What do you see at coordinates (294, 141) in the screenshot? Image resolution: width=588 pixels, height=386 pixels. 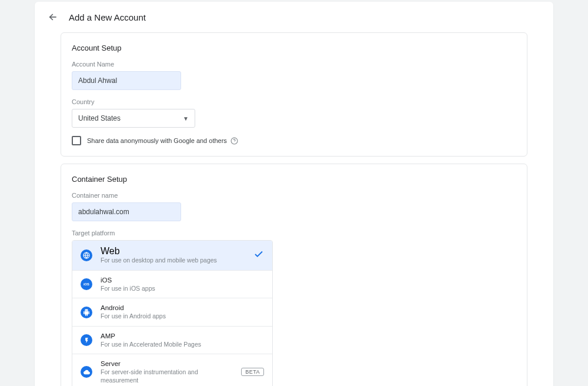 I see `share-data-row: Share data anonymously with Google and o…` at bounding box center [294, 141].